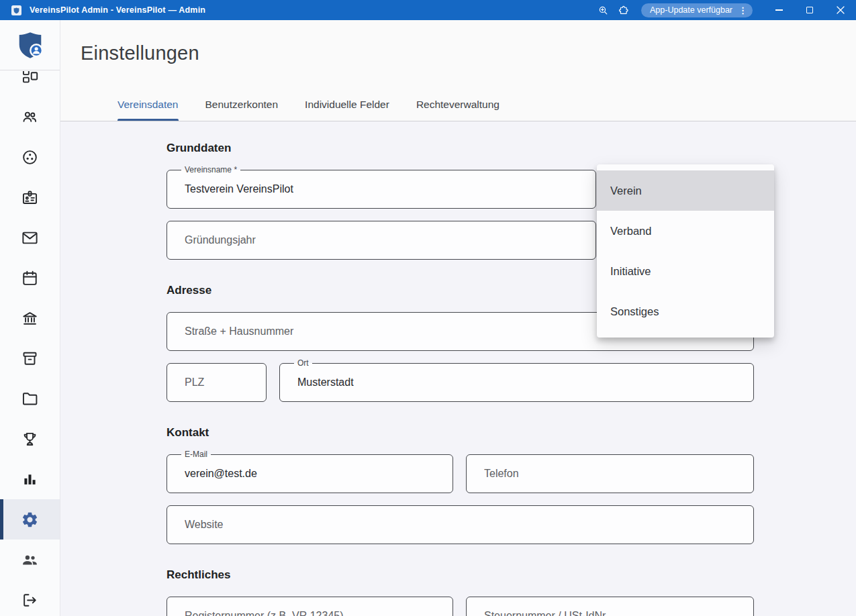 Image resolution: width=856 pixels, height=616 pixels. I want to click on overflow-menu-icon: ⋮, so click(743, 11).